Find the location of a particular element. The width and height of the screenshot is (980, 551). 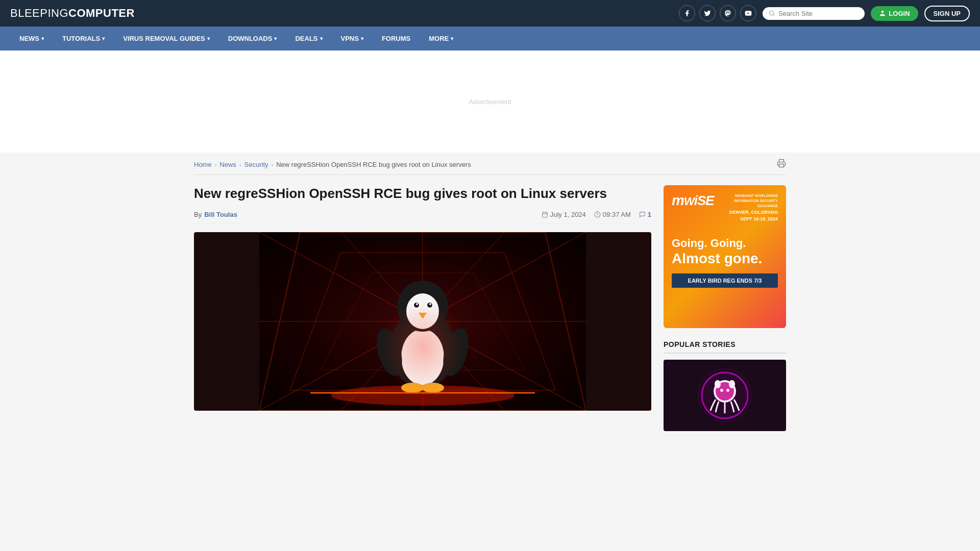

breadcrumb-current: New regreSSHion OpenSSH RCE bug gives ro… is located at coordinates (374, 164).